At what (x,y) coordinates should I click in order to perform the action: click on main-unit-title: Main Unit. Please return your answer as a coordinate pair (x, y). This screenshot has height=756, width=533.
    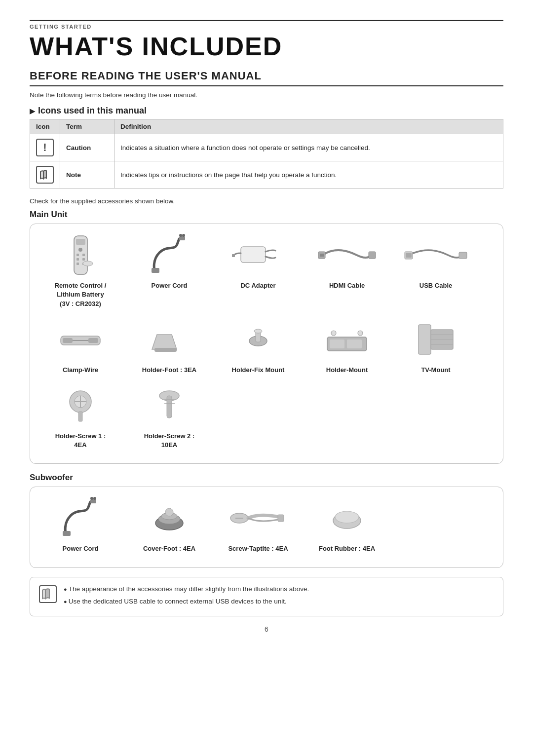
    Looking at the image, I should click on (266, 215).